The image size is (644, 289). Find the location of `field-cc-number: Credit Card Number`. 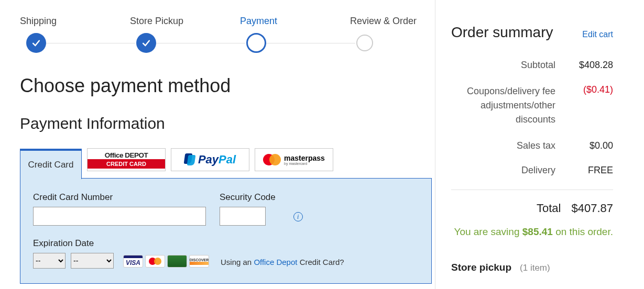

field-cc-number: Credit Card Number is located at coordinates (119, 209).